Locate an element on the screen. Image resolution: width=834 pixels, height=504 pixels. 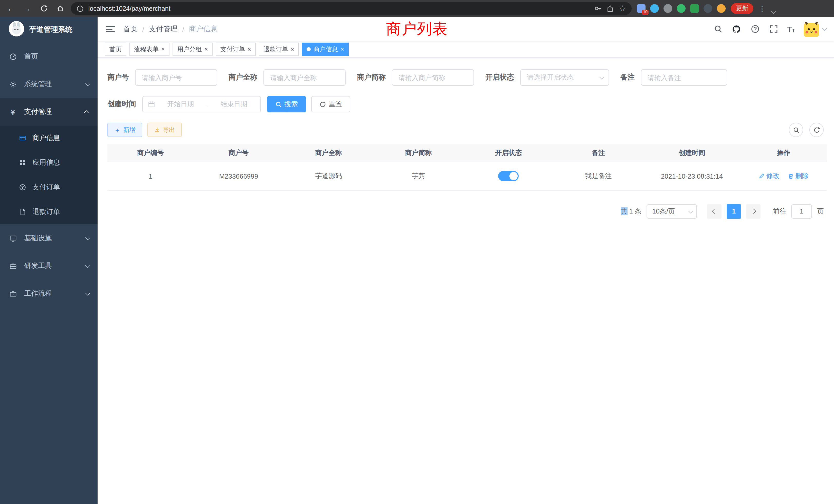
col-header-short-name: 商户简称 is located at coordinates (418, 153).